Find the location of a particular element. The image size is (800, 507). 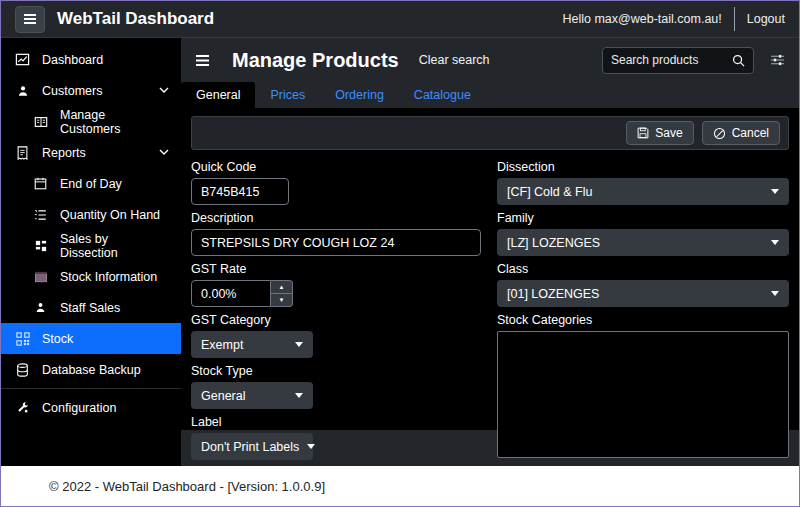

sidebar-item-label: Database Backup is located at coordinates (92, 370).